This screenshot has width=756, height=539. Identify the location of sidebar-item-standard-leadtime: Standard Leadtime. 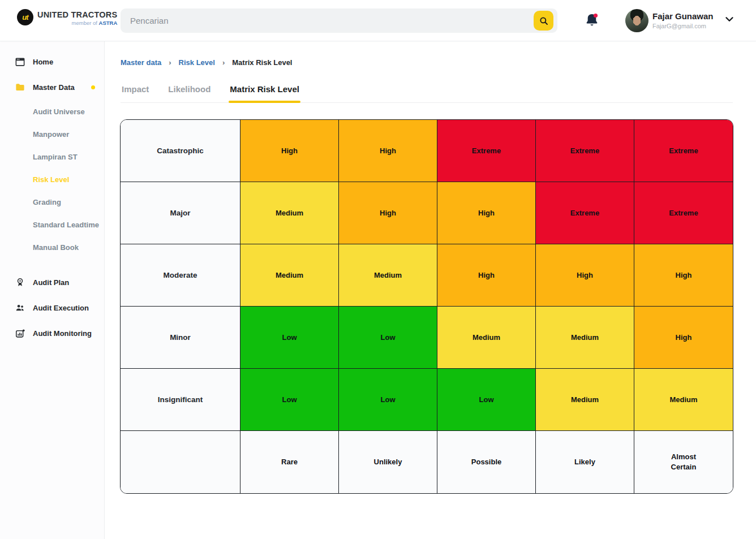
(52, 225).